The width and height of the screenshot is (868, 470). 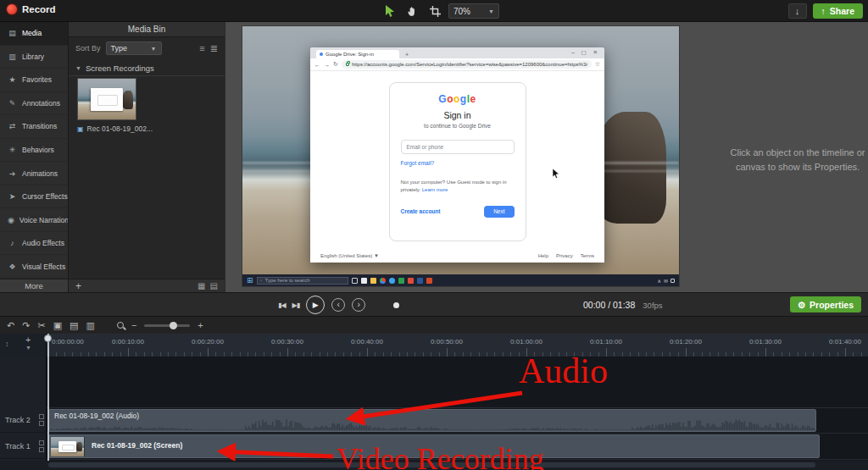 What do you see at coordinates (31, 9) in the screenshot?
I see `record-button: Record` at bounding box center [31, 9].